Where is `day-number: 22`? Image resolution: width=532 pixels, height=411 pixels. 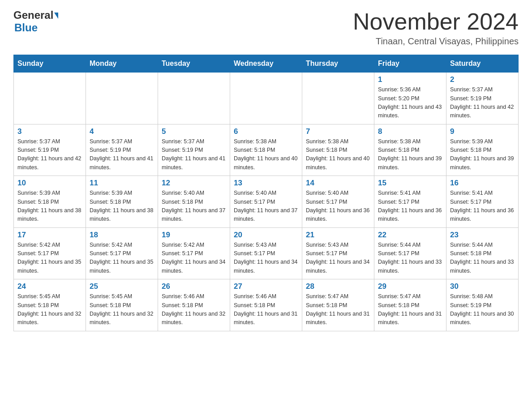
day-number: 22 is located at coordinates (410, 235).